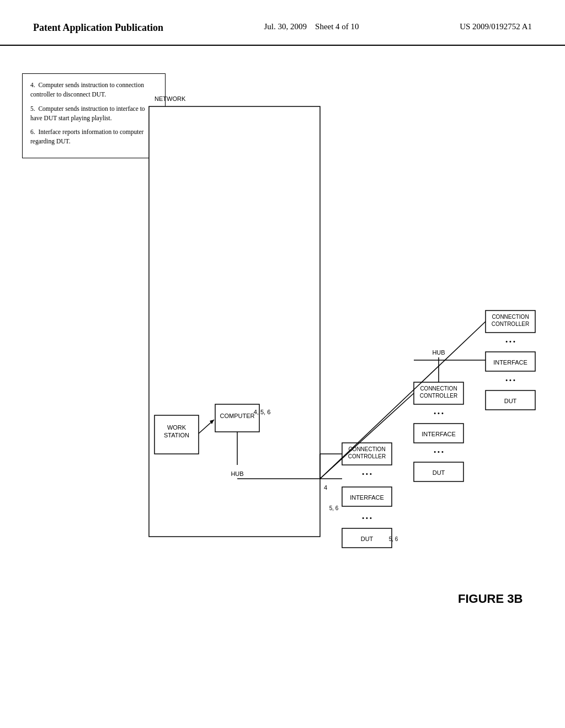  I want to click on patent-title: Patent Application Publication, so click(98, 28).